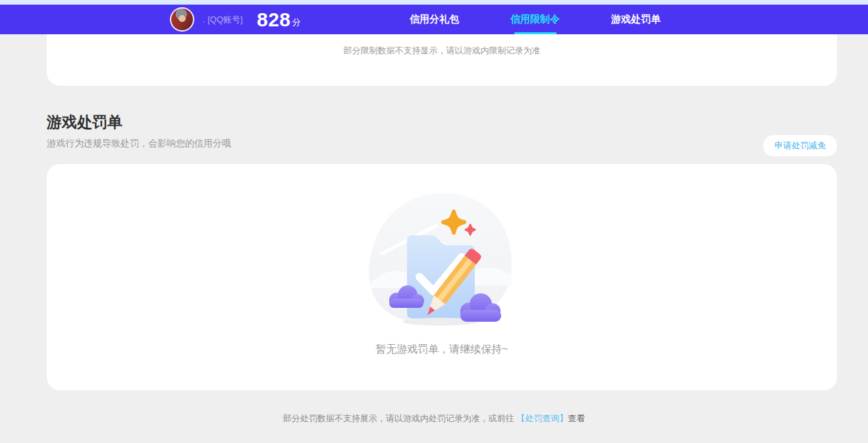 This screenshot has height=443, width=868. What do you see at coordinates (442, 260) in the screenshot?
I see `empty-state-illustration` at bounding box center [442, 260].